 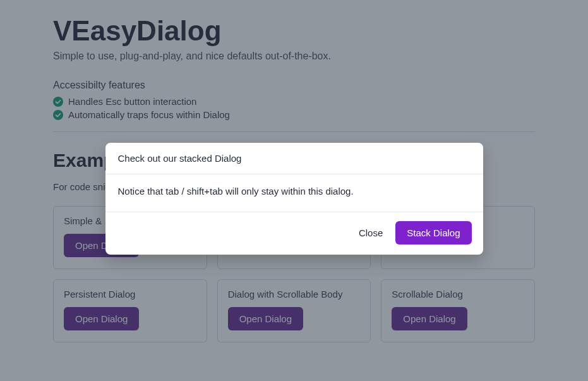 What do you see at coordinates (371, 233) in the screenshot?
I see `close-button: Close` at bounding box center [371, 233].